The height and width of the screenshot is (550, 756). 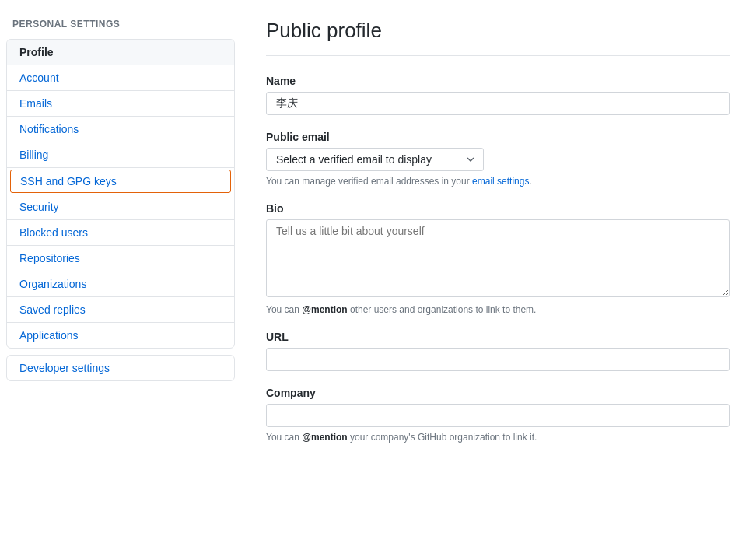 What do you see at coordinates (121, 285) in the screenshot?
I see `sidebar-item-organizations: Organizations` at bounding box center [121, 285].